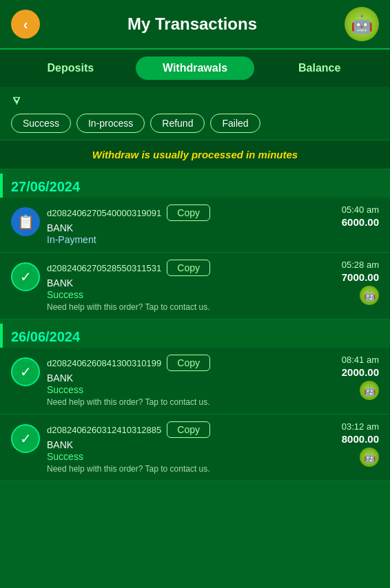 Image resolution: width=390 pixels, height=588 pixels. I want to click on tx-details: d208240627054000031909​1 Copy BANK In-Pa…, so click(185, 224).